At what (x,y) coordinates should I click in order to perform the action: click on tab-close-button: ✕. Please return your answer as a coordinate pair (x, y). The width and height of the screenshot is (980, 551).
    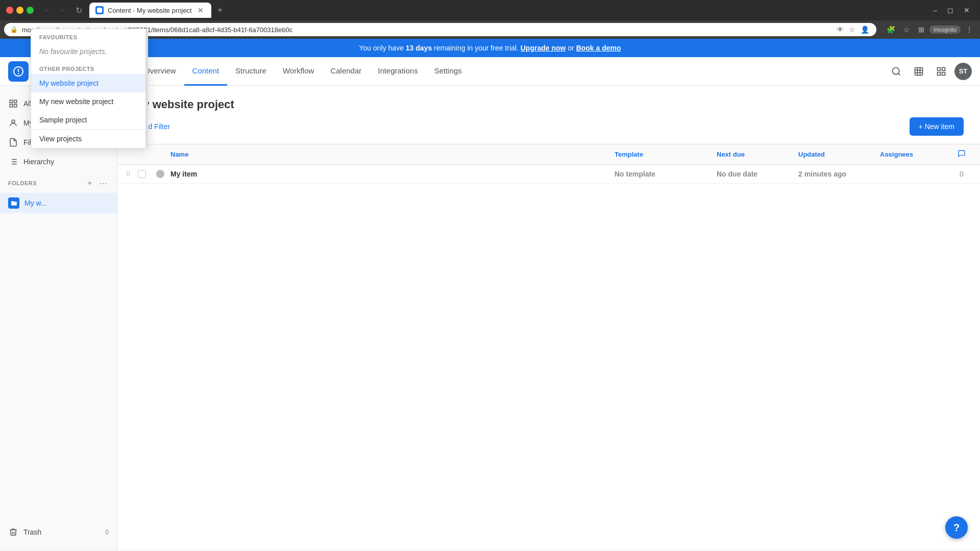
    Looking at the image, I should click on (201, 10).